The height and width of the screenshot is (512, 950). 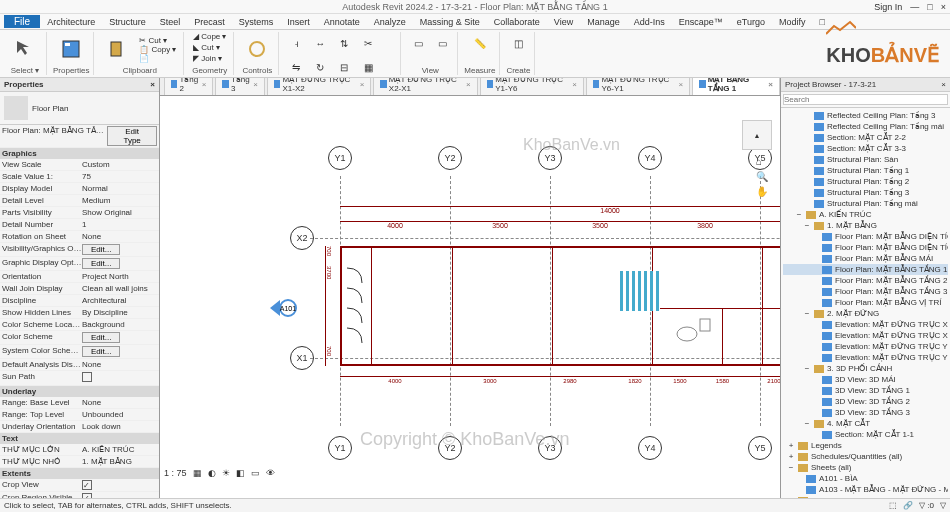 What do you see at coordinates (320, 43) in the screenshot?
I see `move-btn: ↔` at bounding box center [320, 43].